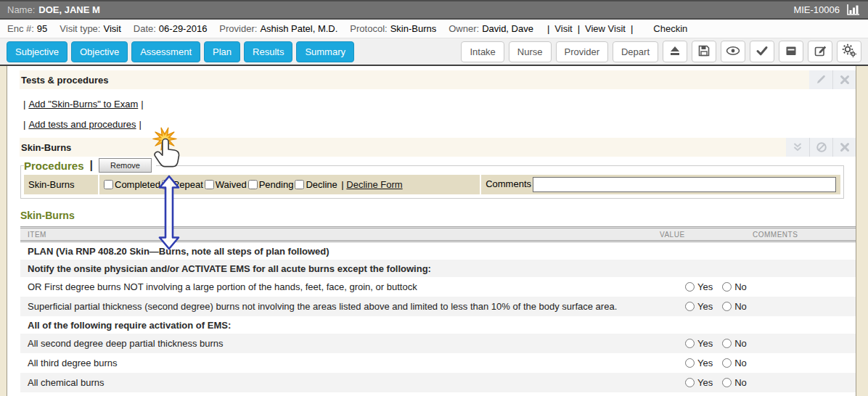  Describe the element at coordinates (125, 165) in the screenshot. I see `remove-button: Remove` at that location.